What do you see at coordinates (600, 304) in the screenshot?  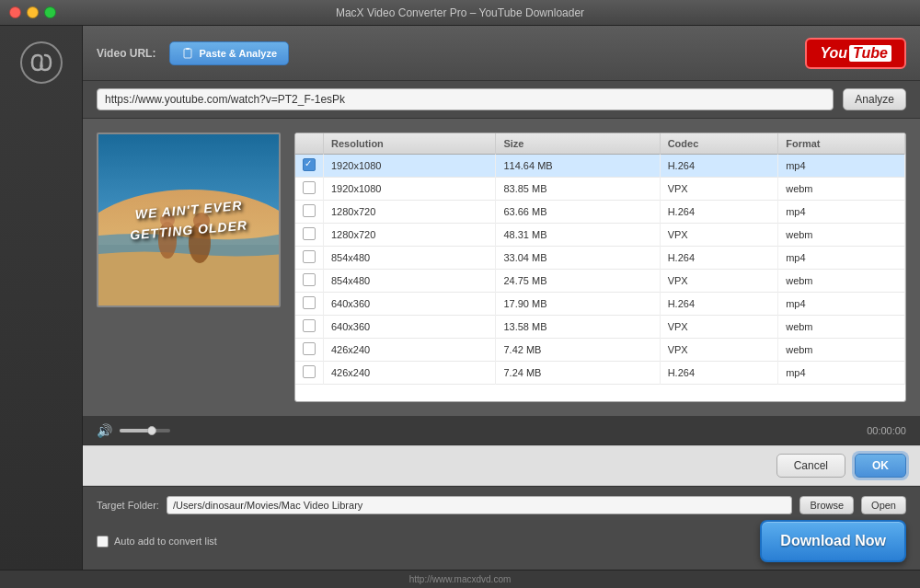 I see `table-row: 640x360 17.90 MB H.264 mp4` at bounding box center [600, 304].